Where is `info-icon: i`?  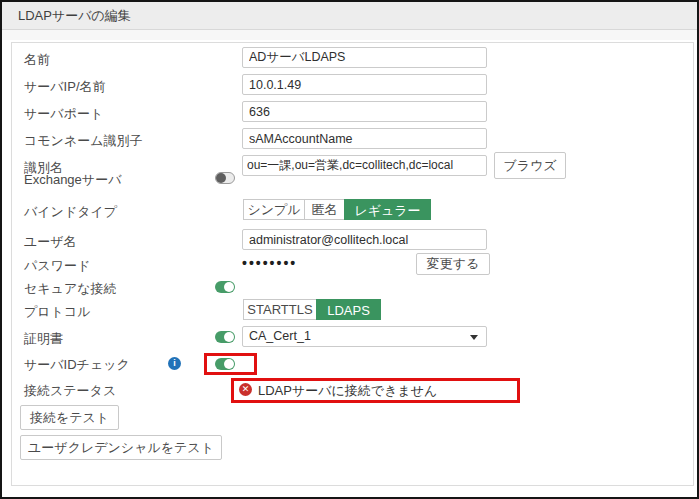
info-icon: i is located at coordinates (174, 364).